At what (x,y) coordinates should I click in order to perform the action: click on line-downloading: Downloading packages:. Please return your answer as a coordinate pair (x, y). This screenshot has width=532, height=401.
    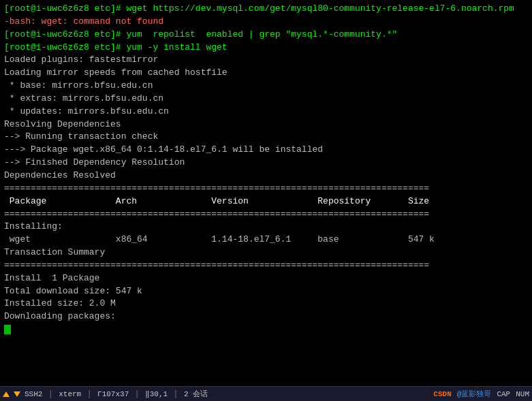
    Looking at the image, I should click on (266, 317).